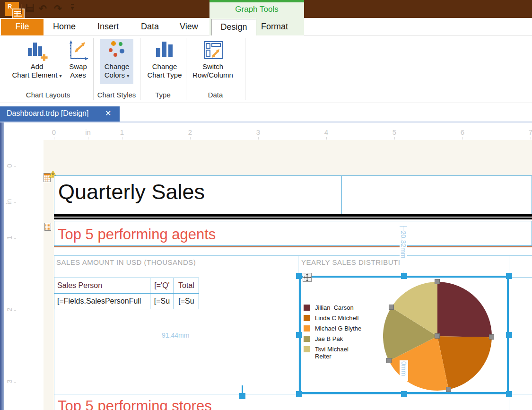 The height and width of the screenshot is (410, 532). I want to click on chart-legend: Jillian CarsonLinda C MitchellMichael G …, so click(334, 334).